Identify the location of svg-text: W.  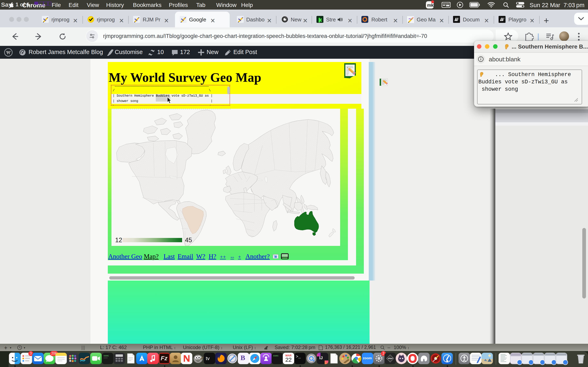
(8, 52).